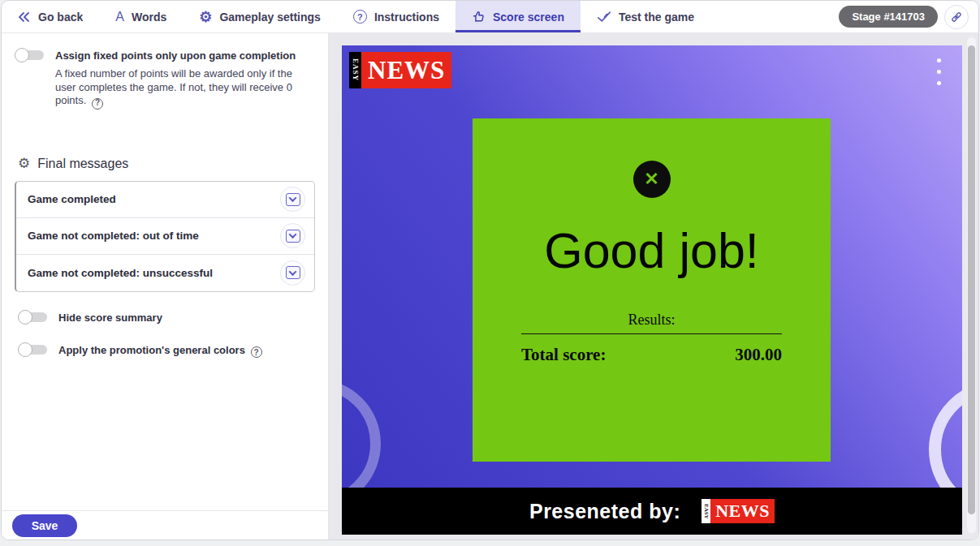 The height and width of the screenshot is (546, 980). Describe the element at coordinates (396, 16) in the screenshot. I see `tab-instructions: ? Instructions` at that location.